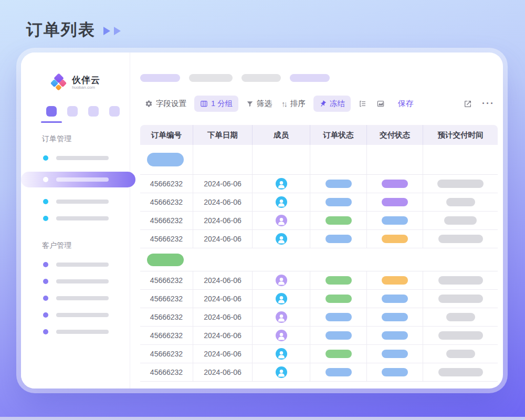 This screenshot has width=525, height=420. I want to click on column-header: 订单编号, so click(166, 135).